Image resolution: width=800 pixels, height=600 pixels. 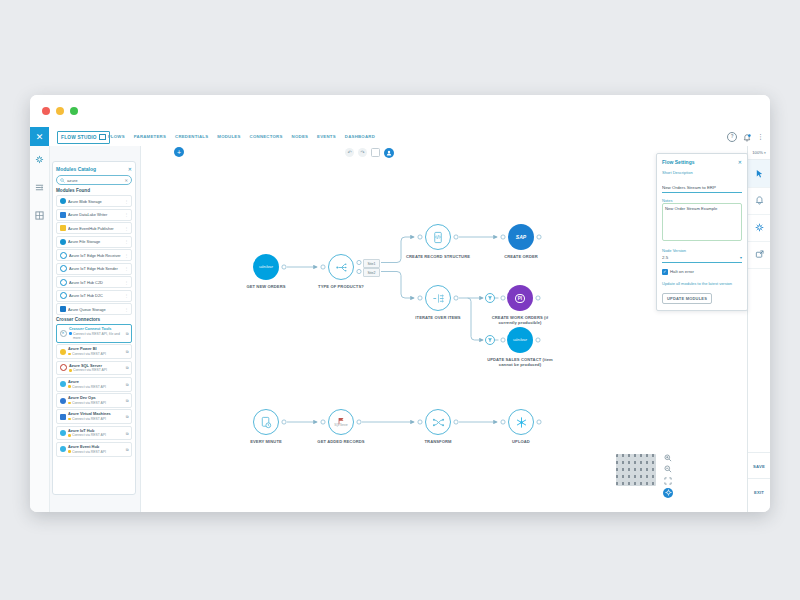 I want to click on connector-item: AzureConnect via REST API⧉, so click(x=94, y=384).